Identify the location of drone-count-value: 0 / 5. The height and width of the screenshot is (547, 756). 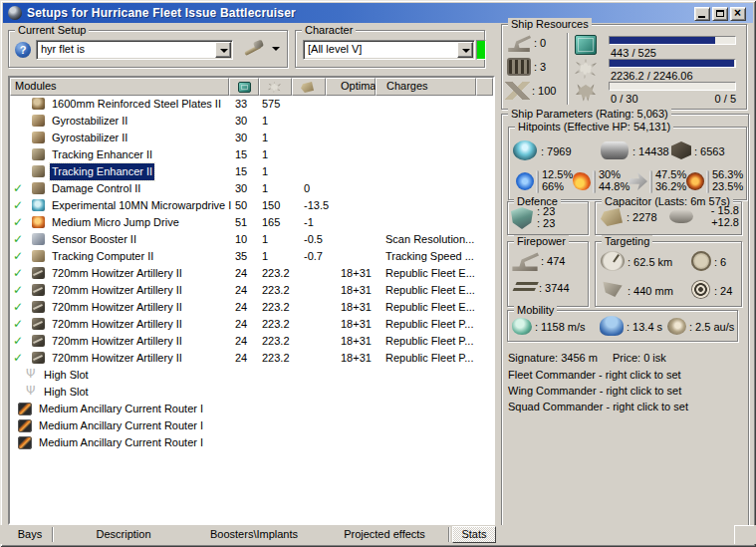
(717, 99).